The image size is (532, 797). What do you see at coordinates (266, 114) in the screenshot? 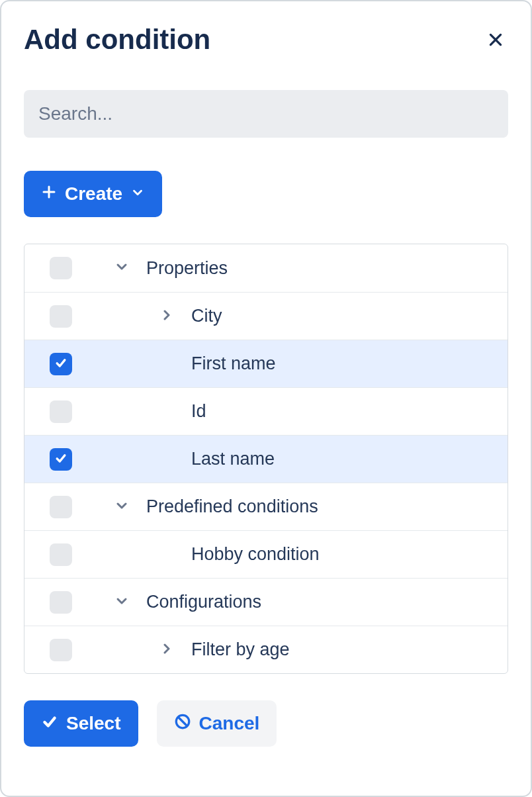
I see `search-wrap` at bounding box center [266, 114].